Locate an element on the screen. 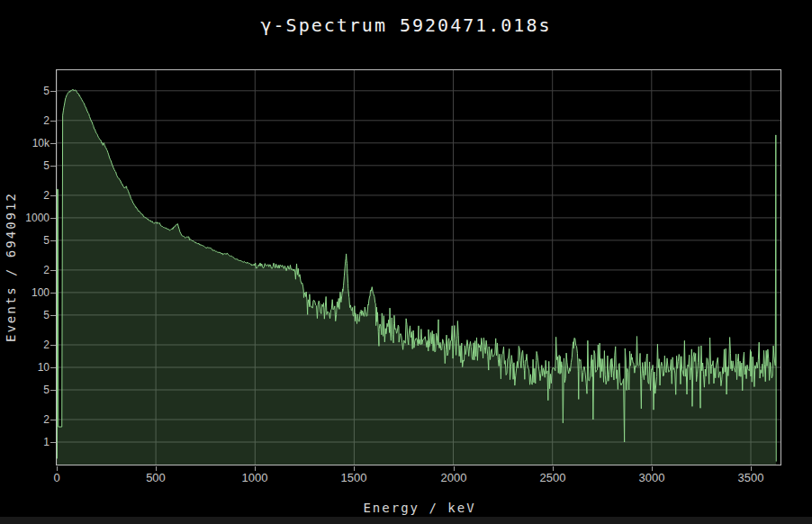  x-tick-label: 0 is located at coordinates (57, 477).